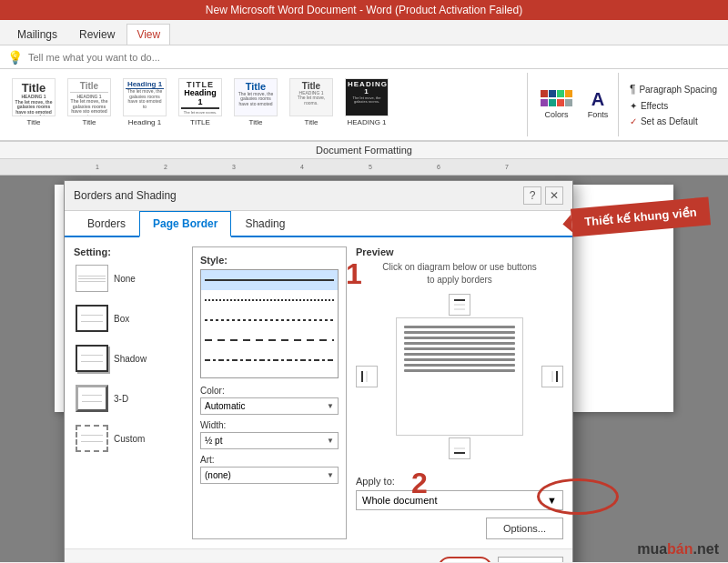 This screenshot has height=563, width=728. I want to click on tab-mailings: Mailings, so click(37, 35).